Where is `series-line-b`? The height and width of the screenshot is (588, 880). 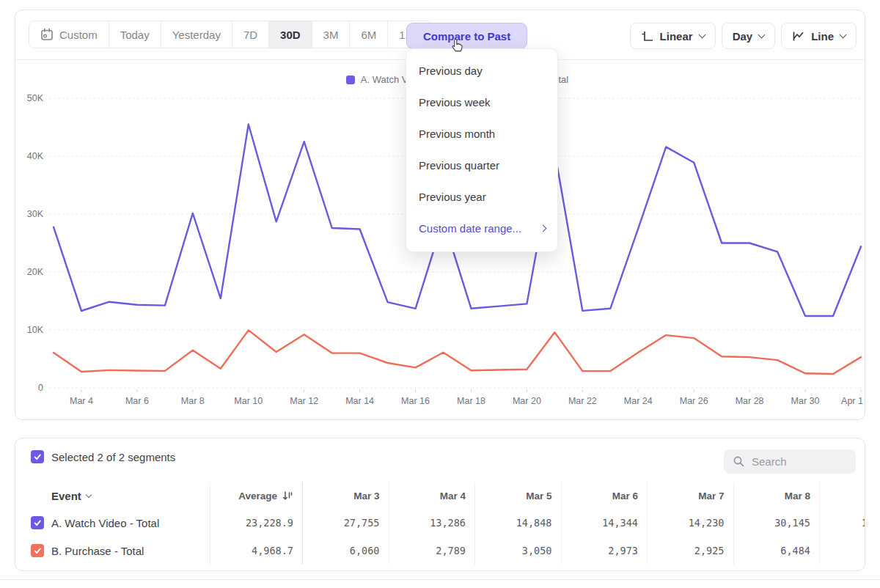 series-line-b is located at coordinates (458, 352).